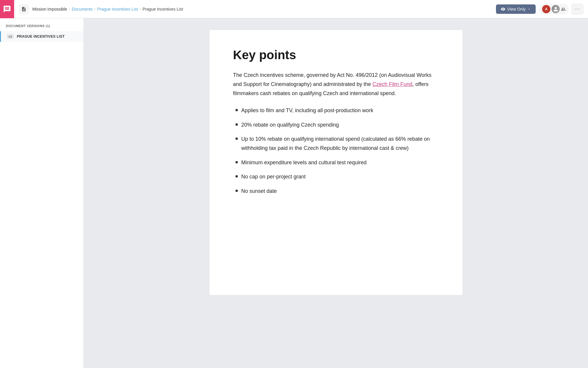 The height and width of the screenshot is (368, 588). I want to click on bullet-item-0: Applies to film and TV, including all po…, so click(336, 111).